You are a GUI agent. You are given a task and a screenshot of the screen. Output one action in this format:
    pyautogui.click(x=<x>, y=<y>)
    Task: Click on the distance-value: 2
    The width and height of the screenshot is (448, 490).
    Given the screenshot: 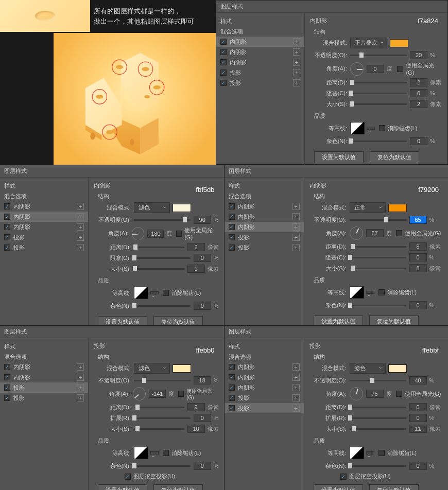 What is the action you would take?
    pyautogui.click(x=419, y=82)
    